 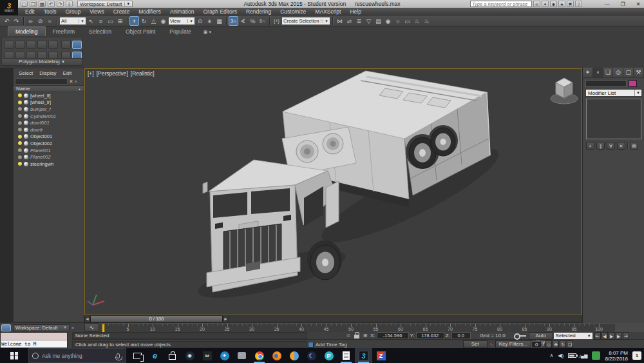 What do you see at coordinates (30, 12) in the screenshot?
I see `menu-edit: Edit` at bounding box center [30, 12].